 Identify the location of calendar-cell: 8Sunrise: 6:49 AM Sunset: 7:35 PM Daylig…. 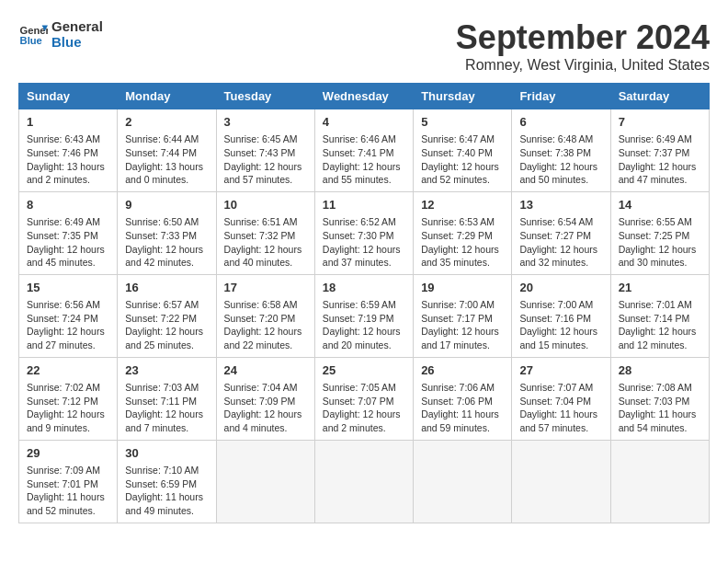
(68, 233).